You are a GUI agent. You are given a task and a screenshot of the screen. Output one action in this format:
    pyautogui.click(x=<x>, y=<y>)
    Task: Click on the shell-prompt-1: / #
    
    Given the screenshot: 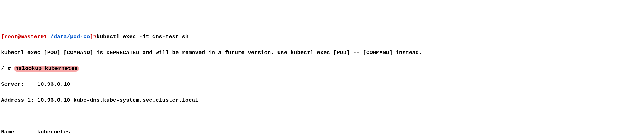 What is the action you would take?
    pyautogui.click(x=8, y=68)
    